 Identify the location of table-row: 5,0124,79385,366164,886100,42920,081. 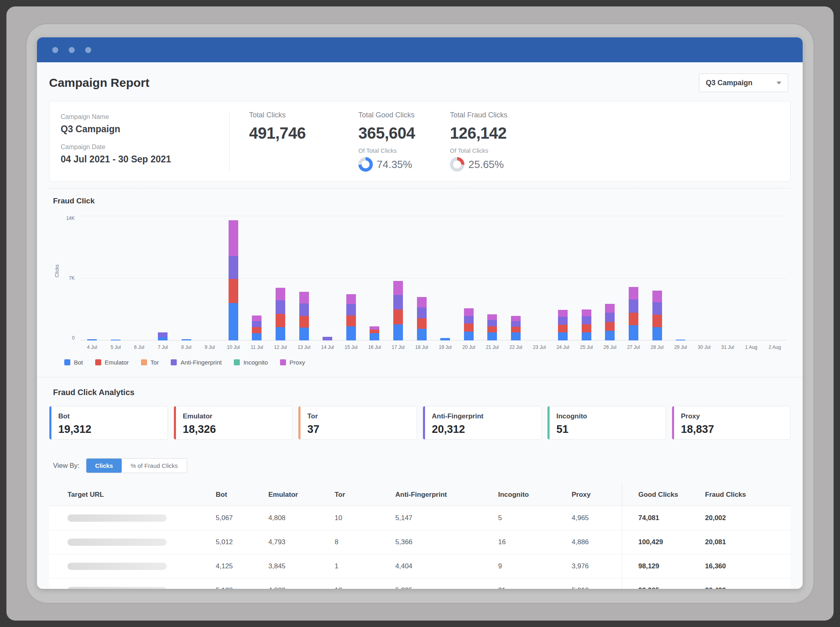
(420, 542).